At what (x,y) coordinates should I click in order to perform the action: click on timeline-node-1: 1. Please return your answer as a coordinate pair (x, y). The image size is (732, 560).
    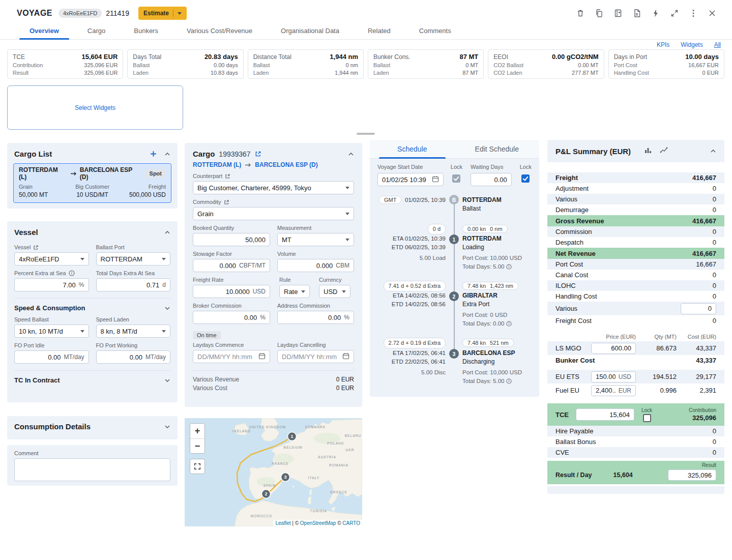
    Looking at the image, I should click on (454, 239).